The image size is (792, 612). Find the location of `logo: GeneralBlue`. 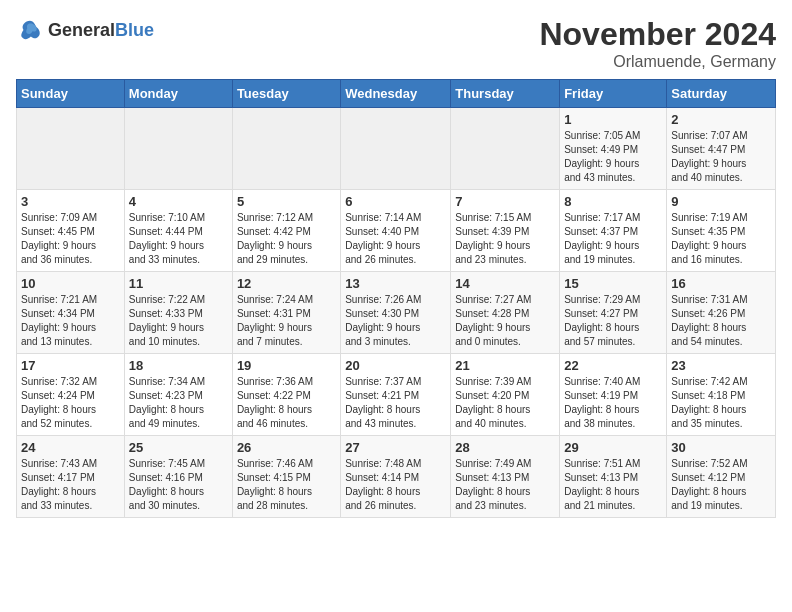

logo: GeneralBlue is located at coordinates (85, 30).